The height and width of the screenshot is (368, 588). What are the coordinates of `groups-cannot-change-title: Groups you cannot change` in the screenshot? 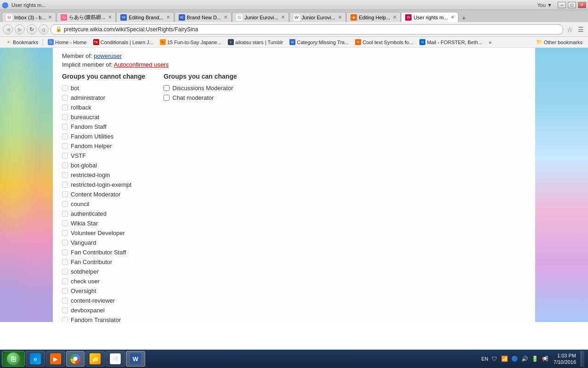 It's located at (104, 76).